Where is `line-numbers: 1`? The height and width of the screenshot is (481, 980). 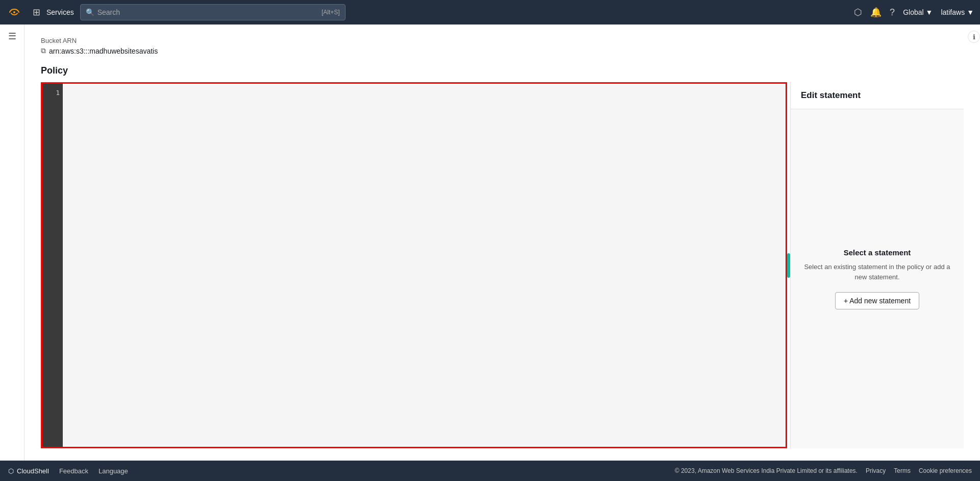 line-numbers: 1 is located at coordinates (53, 266).